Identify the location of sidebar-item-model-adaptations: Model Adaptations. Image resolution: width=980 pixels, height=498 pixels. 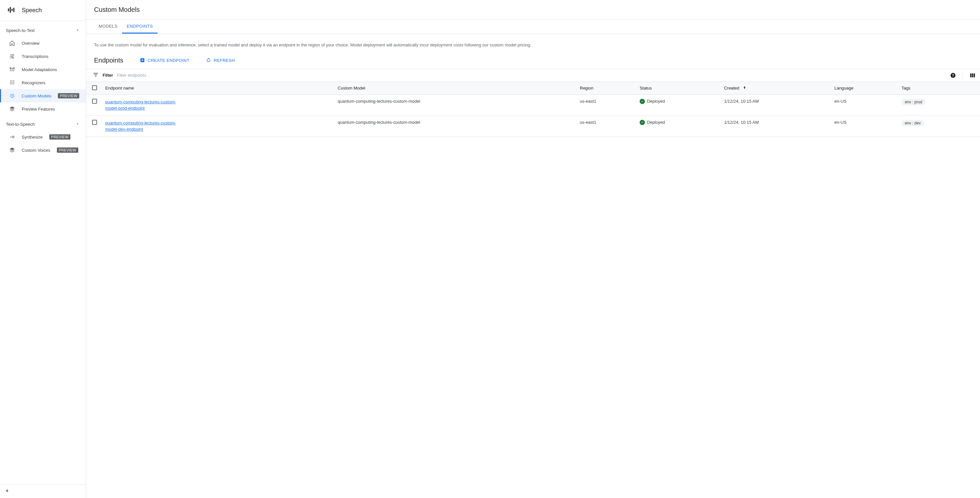
(43, 69).